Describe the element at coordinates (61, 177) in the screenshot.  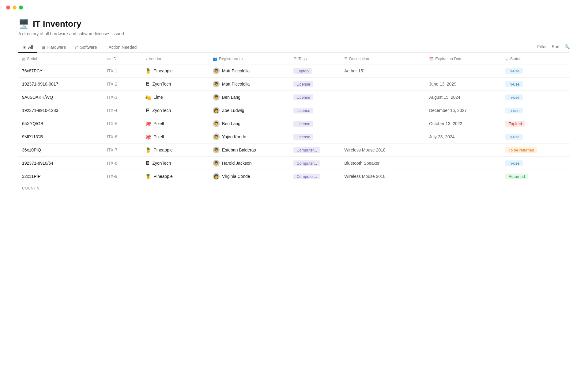
I see `cell-serial: 32x11PIP` at that location.